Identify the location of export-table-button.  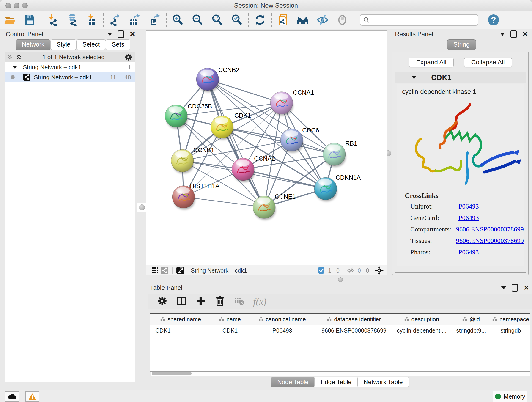
(135, 20).